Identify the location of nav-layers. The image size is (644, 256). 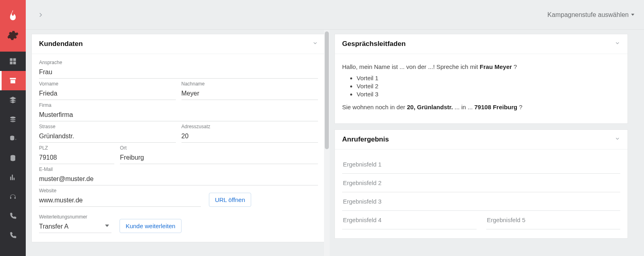
(13, 100).